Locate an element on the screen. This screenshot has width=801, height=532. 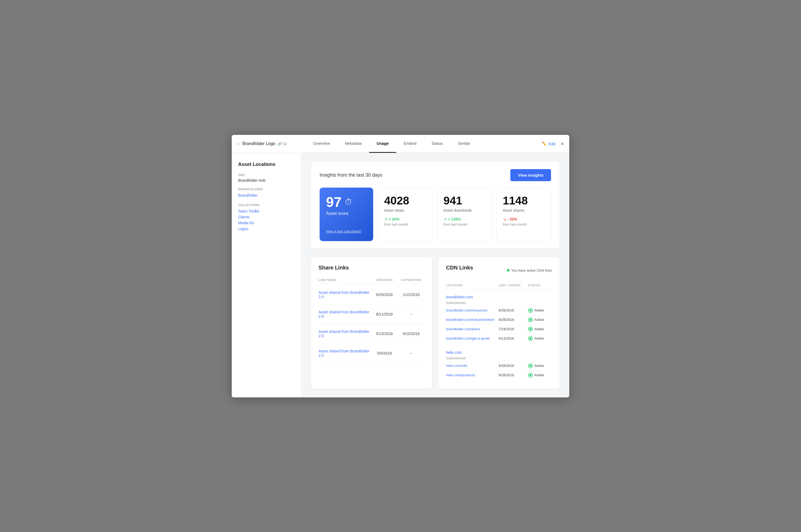
share-table-header: LINK NAME CREATION EXPIRATION is located at coordinates (371, 280).